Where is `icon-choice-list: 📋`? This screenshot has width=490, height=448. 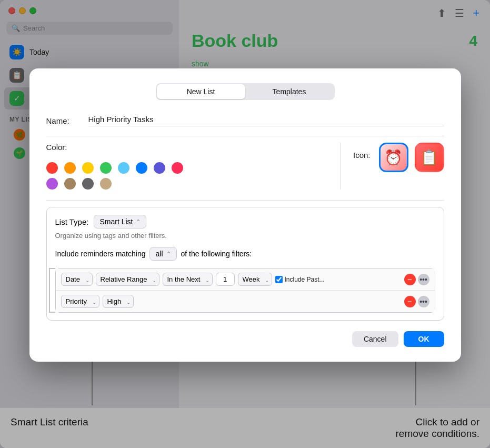
icon-choice-list: 📋 is located at coordinates (429, 157).